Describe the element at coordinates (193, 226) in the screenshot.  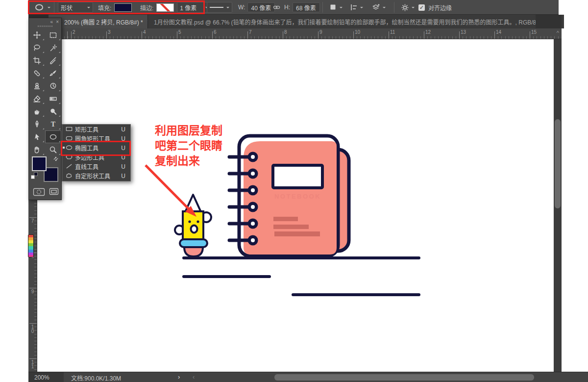
I see `pencil-character` at that location.